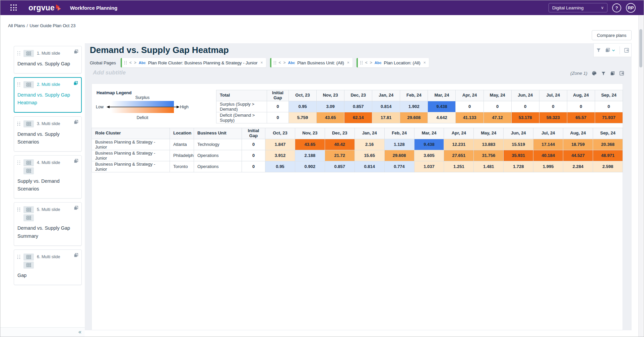 The width and height of the screenshot is (644, 337). I want to click on slide-thumbnails, so click(29, 261).